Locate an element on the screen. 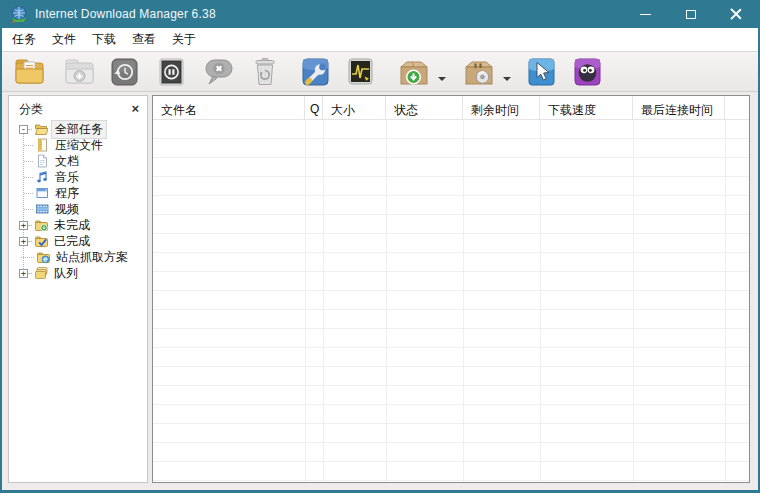 Image resolution: width=760 pixels, height=493 pixels. maximize-button is located at coordinates (690, 14).